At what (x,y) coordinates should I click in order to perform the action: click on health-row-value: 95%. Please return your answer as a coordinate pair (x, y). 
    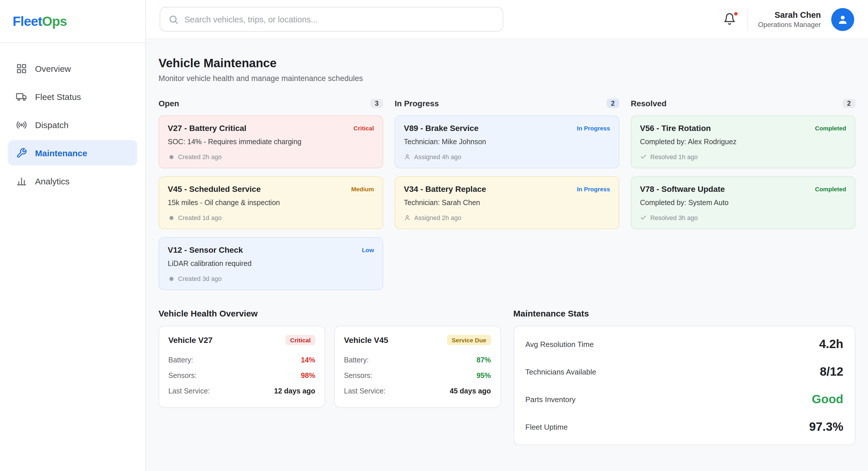
    Looking at the image, I should click on (484, 375).